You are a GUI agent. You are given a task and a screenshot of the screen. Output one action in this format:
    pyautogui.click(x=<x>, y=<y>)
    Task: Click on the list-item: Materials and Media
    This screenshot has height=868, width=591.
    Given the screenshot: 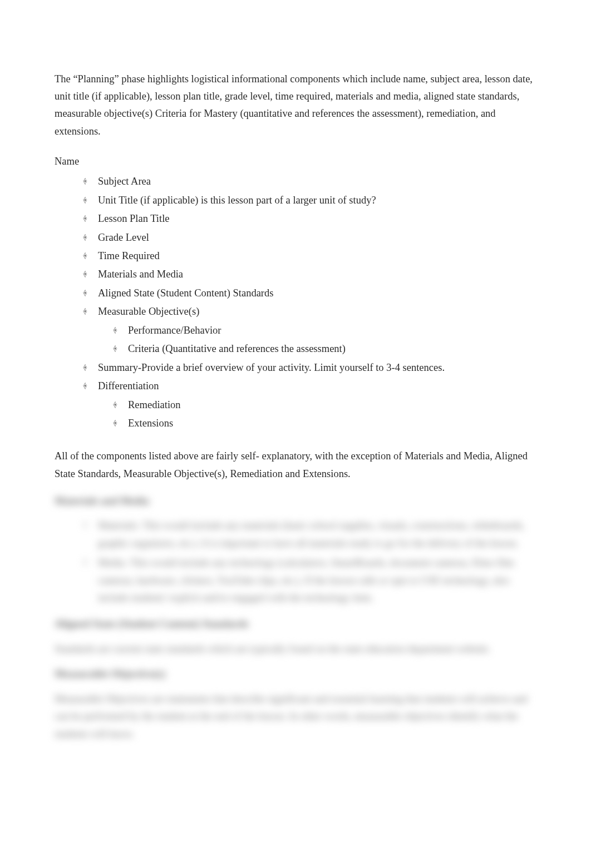 What is the action you would take?
    pyautogui.click(x=308, y=275)
    